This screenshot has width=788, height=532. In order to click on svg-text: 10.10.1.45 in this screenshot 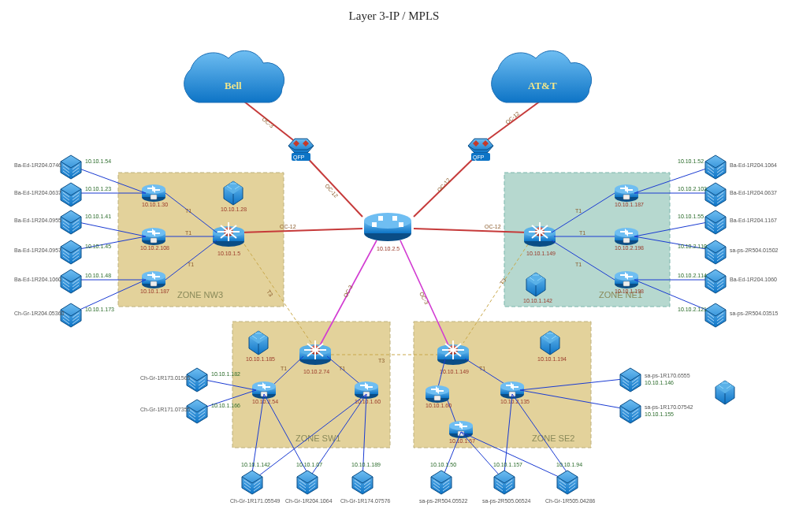, I will do `click(98, 246)`.